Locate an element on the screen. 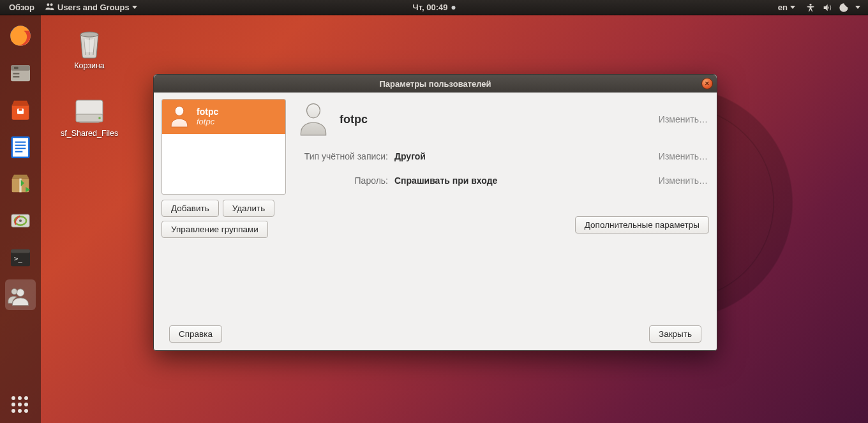 The width and height of the screenshot is (868, 423). help-button: Справка is located at coordinates (195, 334).